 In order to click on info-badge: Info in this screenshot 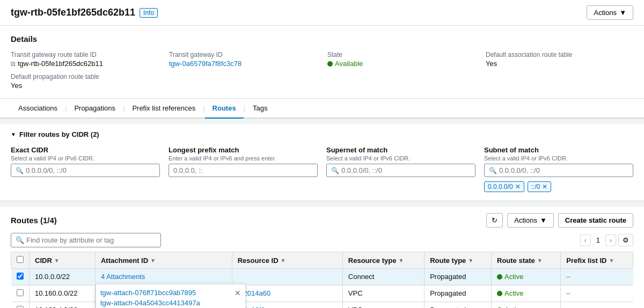, I will do `click(149, 13)`.